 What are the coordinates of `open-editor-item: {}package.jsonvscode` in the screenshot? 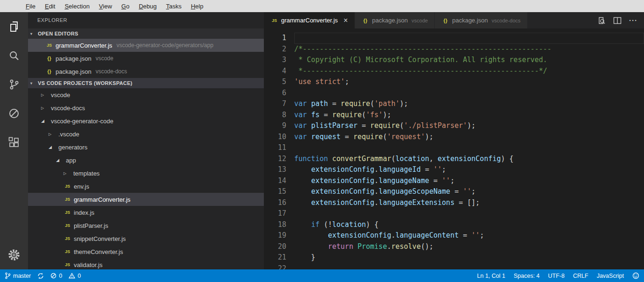 It's located at (146, 58).